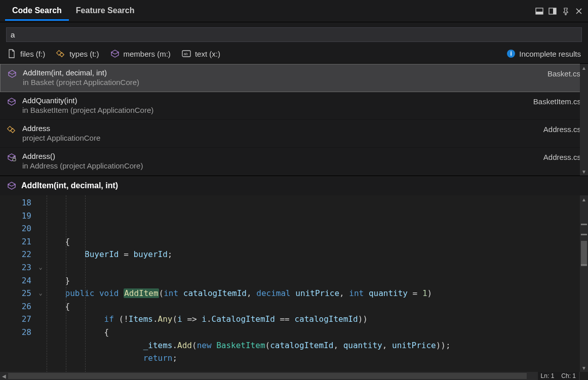 The height and width of the screenshot is (380, 588). What do you see at coordinates (141, 54) in the screenshot?
I see `filter-members: members (m:)` at bounding box center [141, 54].